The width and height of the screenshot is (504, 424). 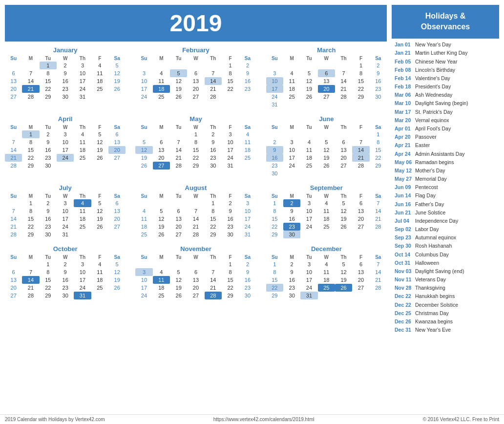 I want to click on day-cell: 18, so click(x=326, y=280).